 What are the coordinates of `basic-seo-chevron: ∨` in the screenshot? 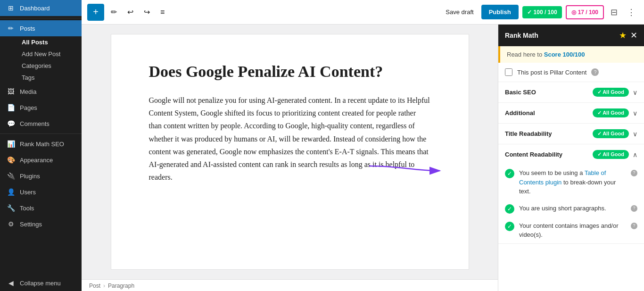 It's located at (635, 92).